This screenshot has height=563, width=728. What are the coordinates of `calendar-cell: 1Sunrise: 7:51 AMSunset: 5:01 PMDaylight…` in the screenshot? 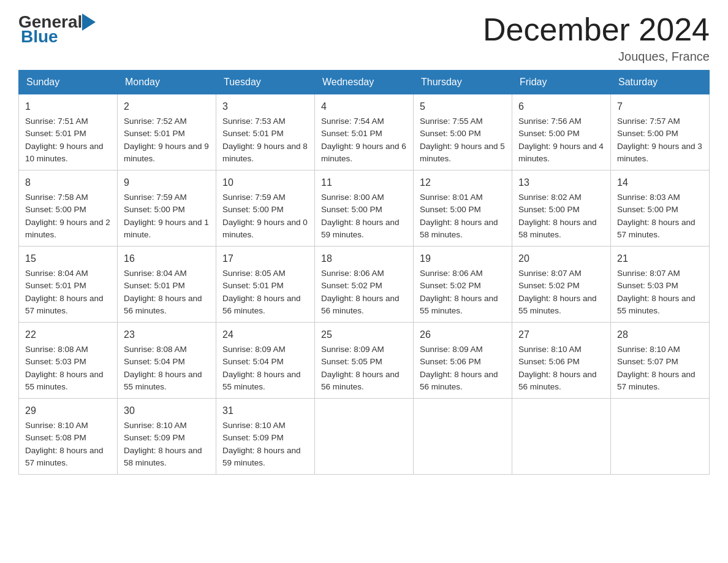 It's located at (69, 132).